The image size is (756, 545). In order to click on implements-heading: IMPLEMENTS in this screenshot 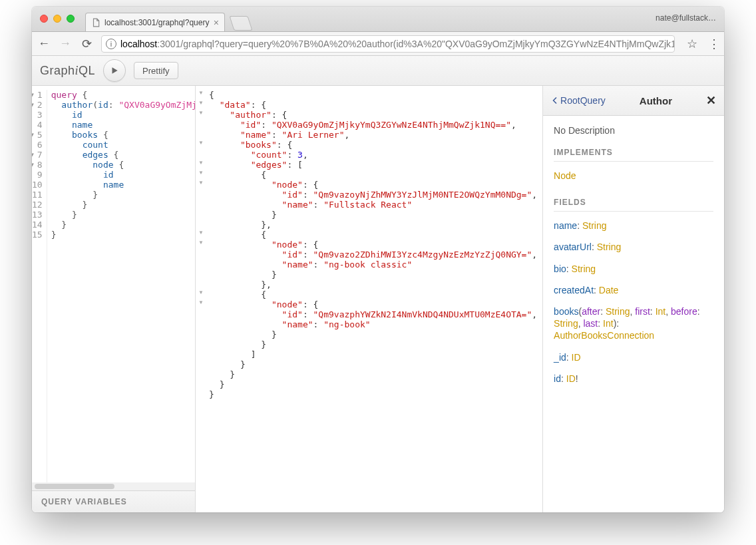, I will do `click(634, 154)`.